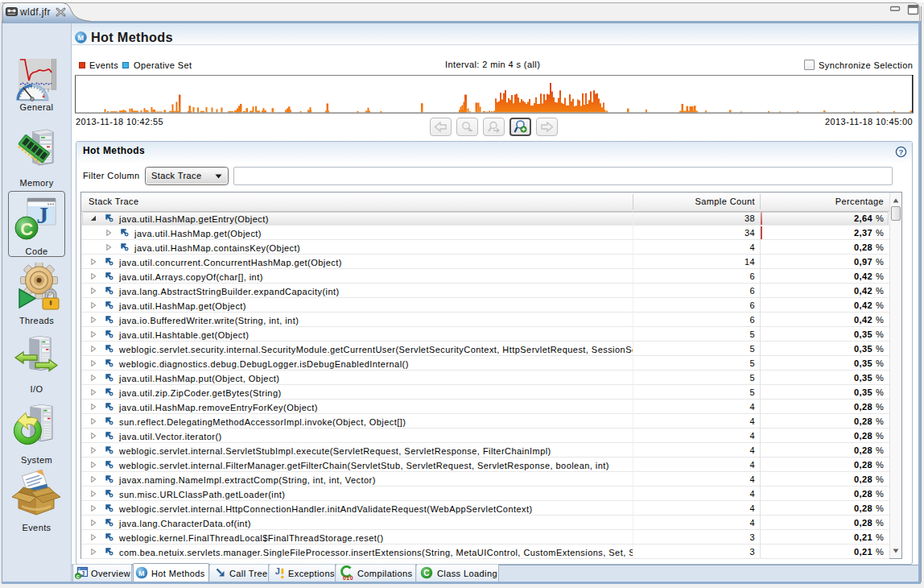  I want to click on svg-text: 010, so click(348, 578).